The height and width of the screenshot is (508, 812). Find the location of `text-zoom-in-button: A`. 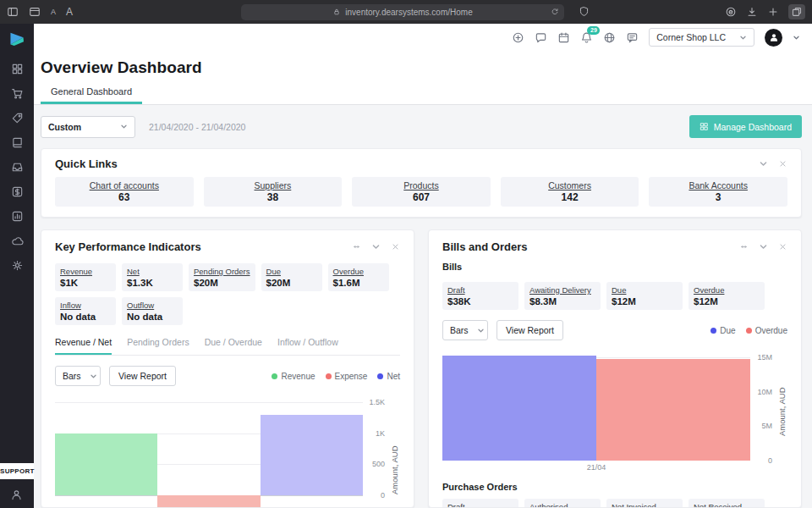

text-zoom-in-button: A is located at coordinates (69, 12).